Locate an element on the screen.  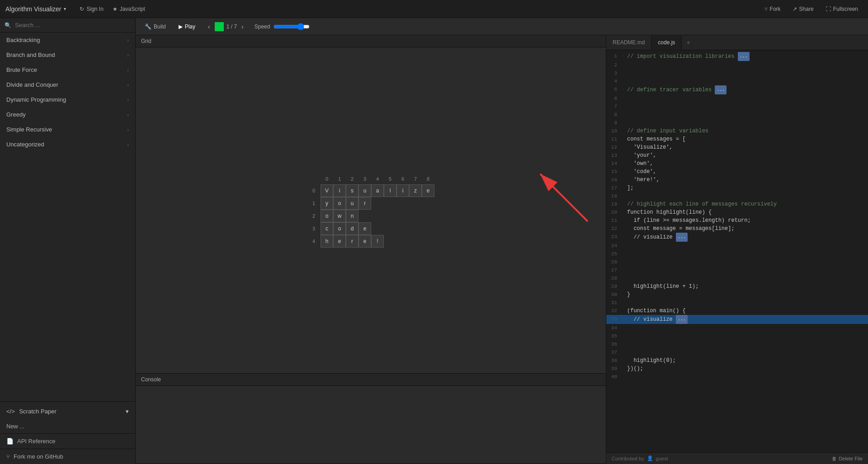
line-number: 11 is located at coordinates (615, 139).